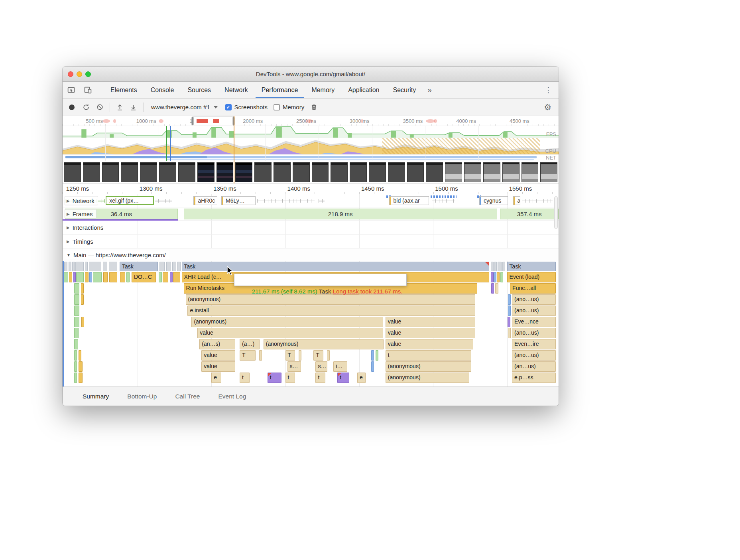  Describe the element at coordinates (533, 322) in the screenshot. I see `flame-bar-eve-nce: Eve…nce` at that location.